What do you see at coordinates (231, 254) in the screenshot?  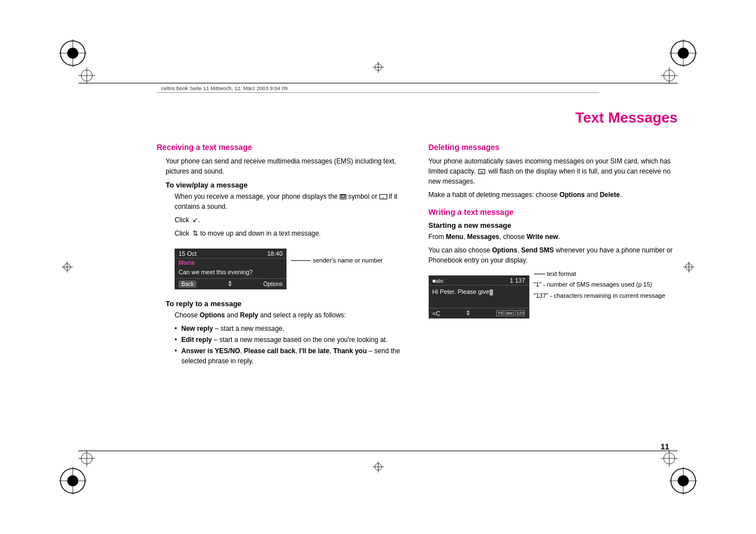 I see `phone-header: 15 Oct 18:40` at bounding box center [231, 254].